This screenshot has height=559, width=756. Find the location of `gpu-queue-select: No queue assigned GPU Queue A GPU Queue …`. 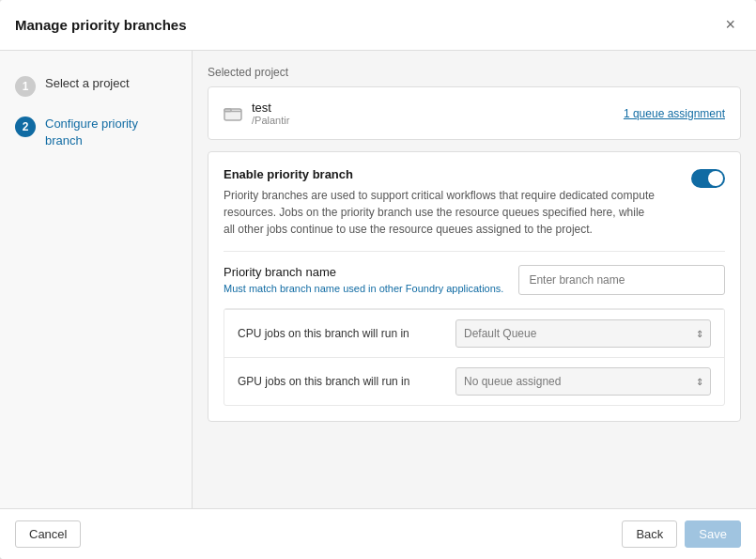

gpu-queue-select: No queue assigned GPU Queue A GPU Queue … is located at coordinates (583, 381).